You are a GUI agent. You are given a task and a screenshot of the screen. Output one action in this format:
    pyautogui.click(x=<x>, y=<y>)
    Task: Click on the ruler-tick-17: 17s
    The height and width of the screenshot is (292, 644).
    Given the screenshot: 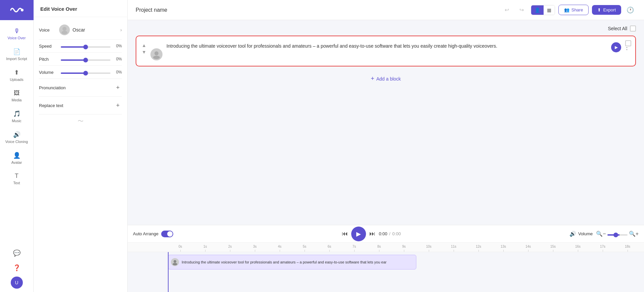 What is the action you would take?
    pyautogui.click(x=603, y=248)
    